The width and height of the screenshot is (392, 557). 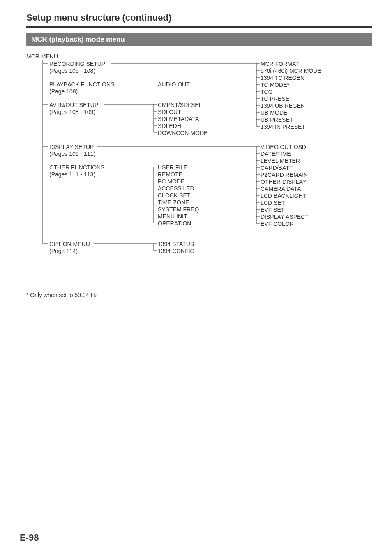 I want to click on tree-leaf: DATE/TIME, so click(x=276, y=154).